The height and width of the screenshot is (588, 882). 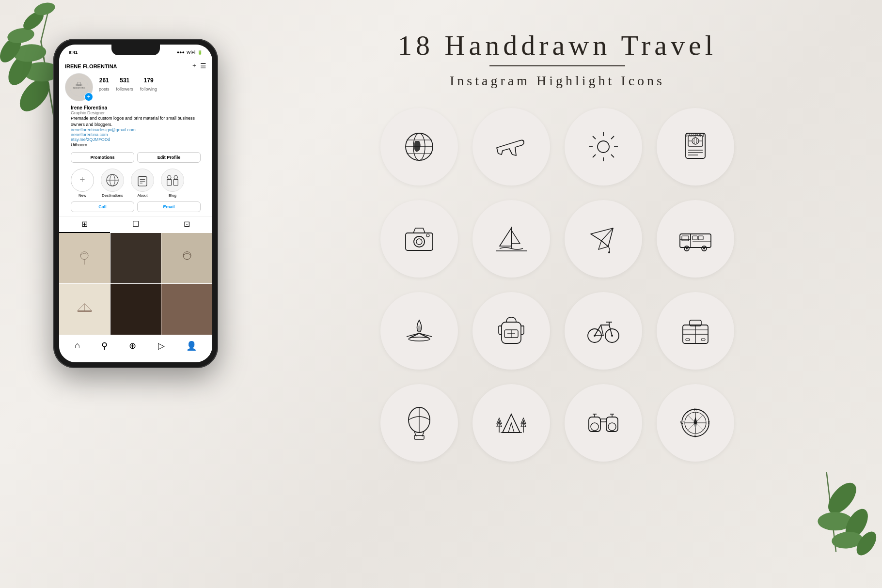 What do you see at coordinates (419, 147) in the screenshot?
I see `globe-svg` at bounding box center [419, 147].